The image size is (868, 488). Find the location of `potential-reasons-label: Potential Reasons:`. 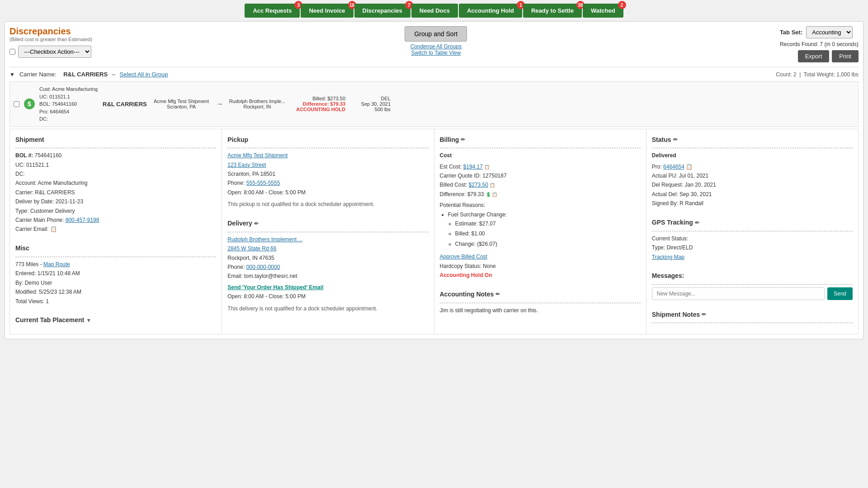

potential-reasons-label: Potential Reasons: is located at coordinates (540, 205).